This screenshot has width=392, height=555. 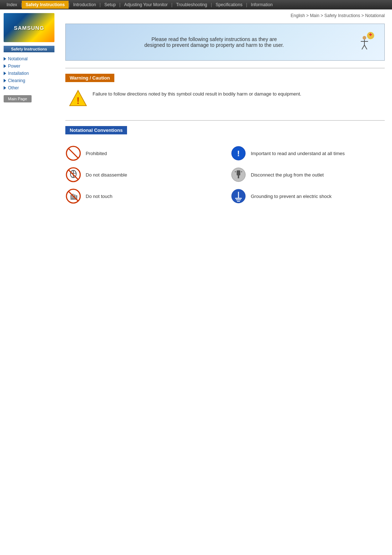 What do you see at coordinates (29, 49) in the screenshot?
I see `sidebar-section-label: Safety Instructions` at bounding box center [29, 49].